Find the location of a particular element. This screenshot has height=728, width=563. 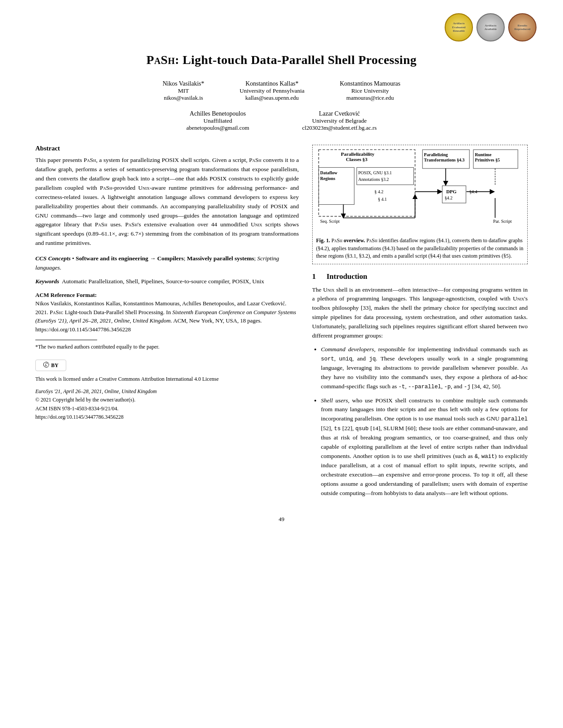

by-symbol: BY is located at coordinates (55, 365).